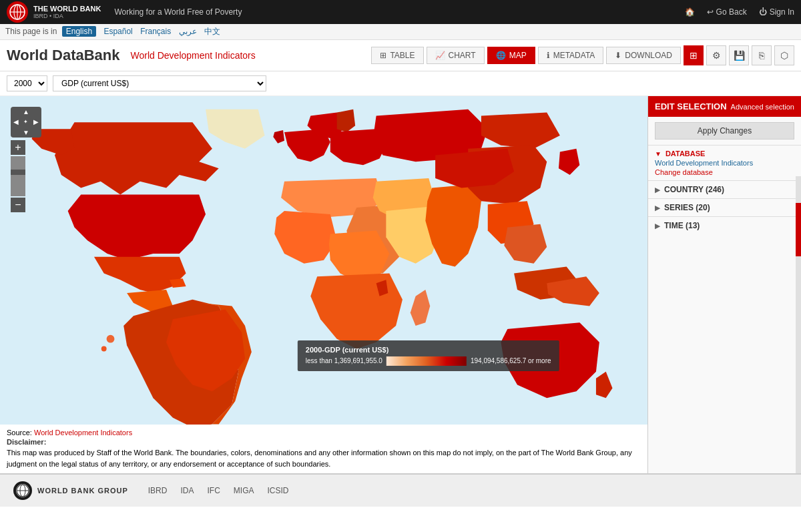 This screenshot has height=532, width=801. Describe the element at coordinates (657, 190) in the screenshot. I see `country-arrow: ▶` at that location.